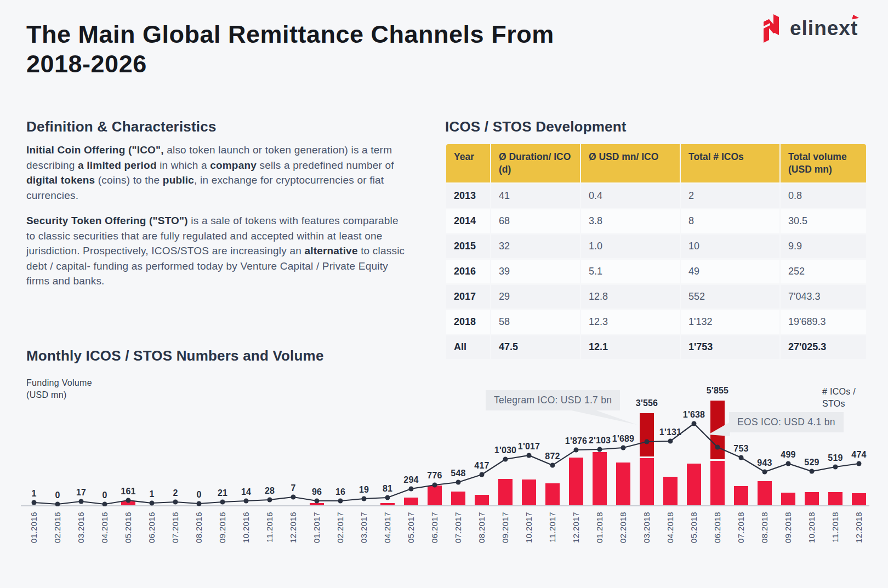  What do you see at coordinates (630, 247) in the screenshot?
I see `table-cell: 1.0` at bounding box center [630, 247].